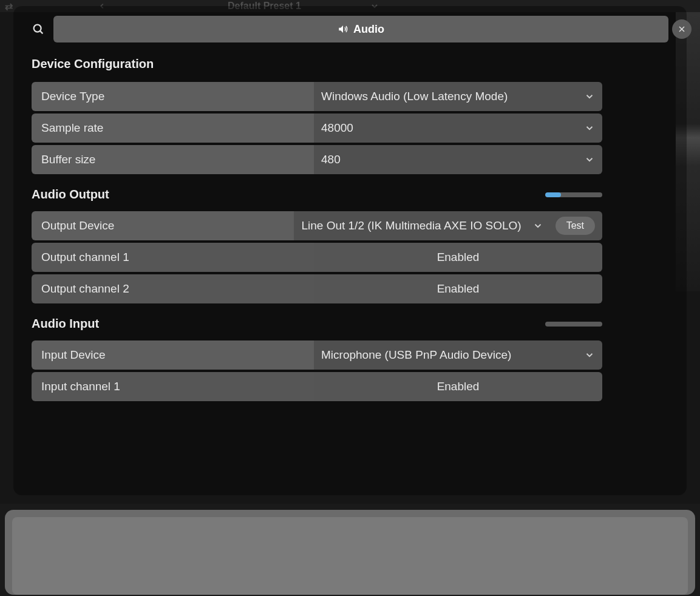 This screenshot has width=700, height=596. I want to click on audio-output-block: Output Device Line Out 1/2 (IK Multimedi…, so click(317, 257).